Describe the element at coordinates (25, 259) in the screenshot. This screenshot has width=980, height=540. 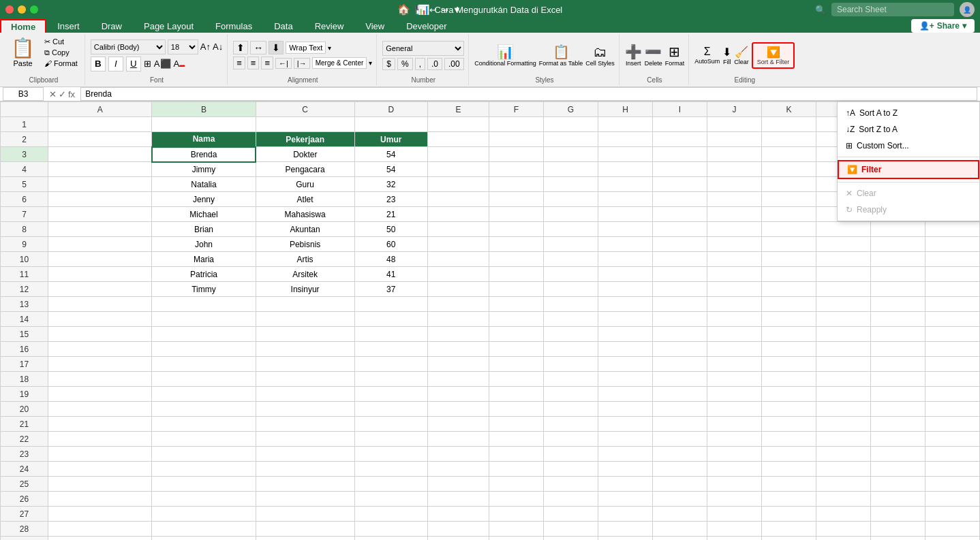
I see `row-number: 10` at that location.